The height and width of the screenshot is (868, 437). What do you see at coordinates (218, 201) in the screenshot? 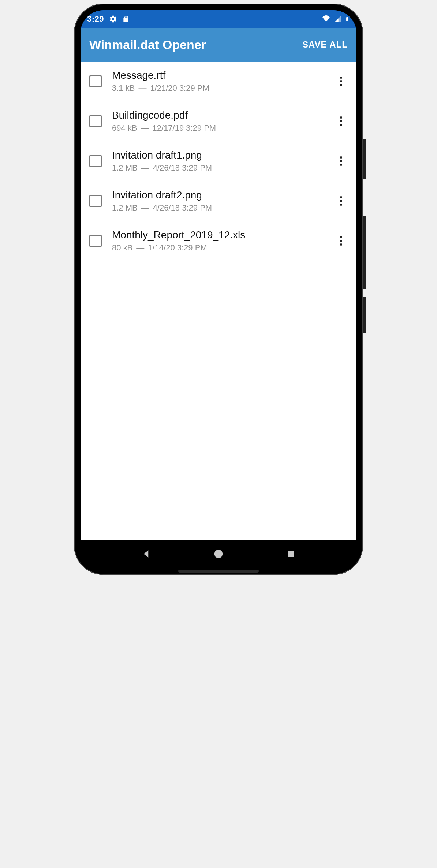
I see `file-list-item: Invitation draft2.png1.2 MB—4/26/18 3:29…` at bounding box center [218, 201].